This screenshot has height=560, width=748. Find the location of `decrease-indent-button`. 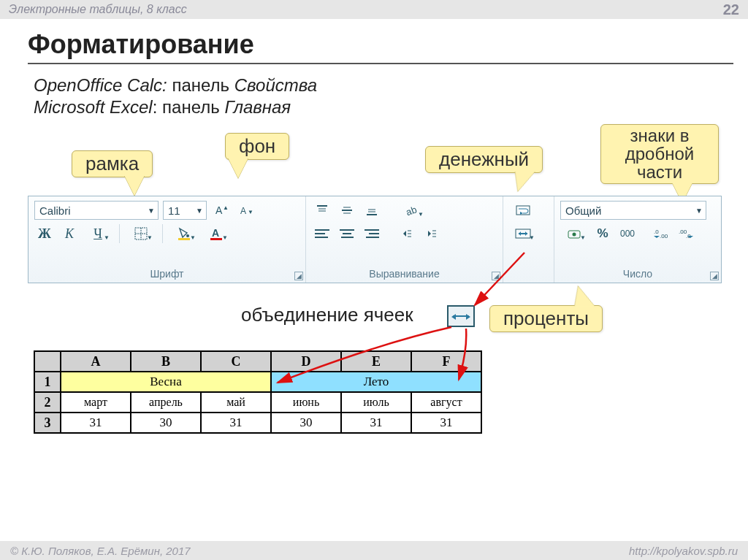

decrease-indent-button is located at coordinates (405, 234).